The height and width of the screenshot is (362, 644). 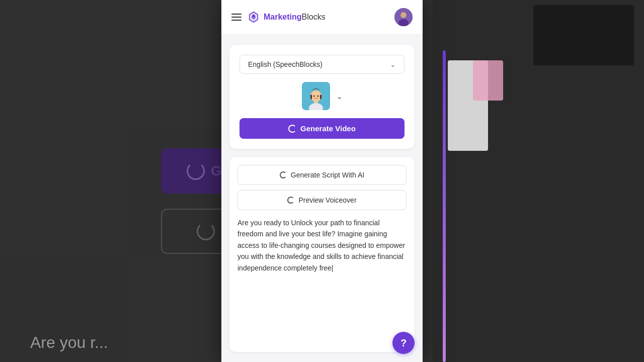 I want to click on avatar-selector: ⌄, so click(x=322, y=96).